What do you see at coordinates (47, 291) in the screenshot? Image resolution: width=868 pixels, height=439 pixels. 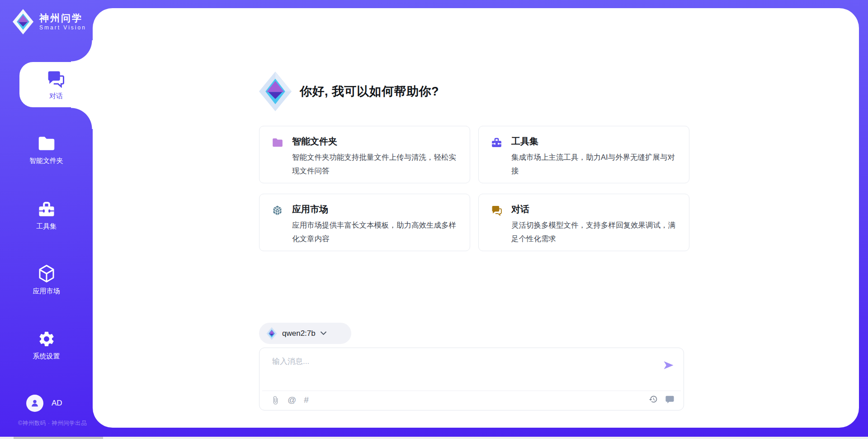 I see `sidebar-item-label: 应用市场` at bounding box center [47, 291].